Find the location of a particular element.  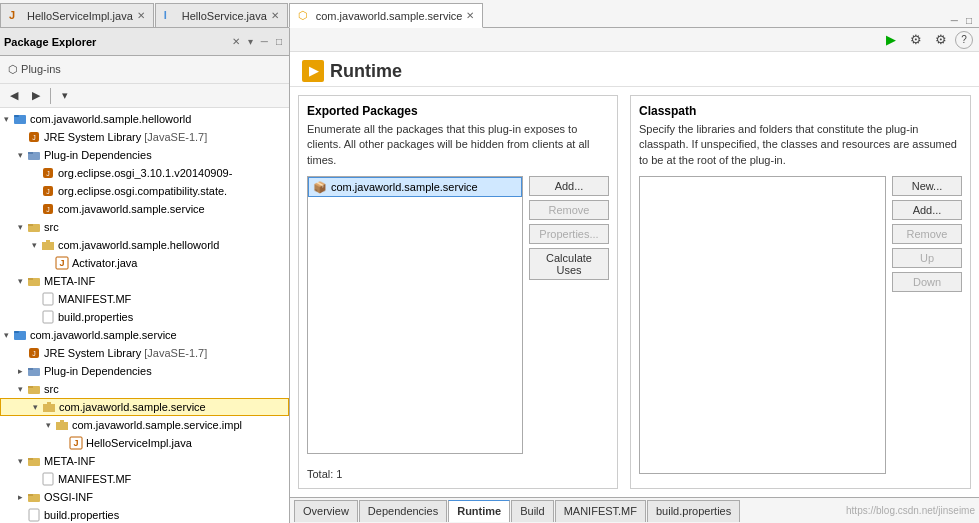

tree-node-n11: MANIFEST.MF is located at coordinates (144, 299).